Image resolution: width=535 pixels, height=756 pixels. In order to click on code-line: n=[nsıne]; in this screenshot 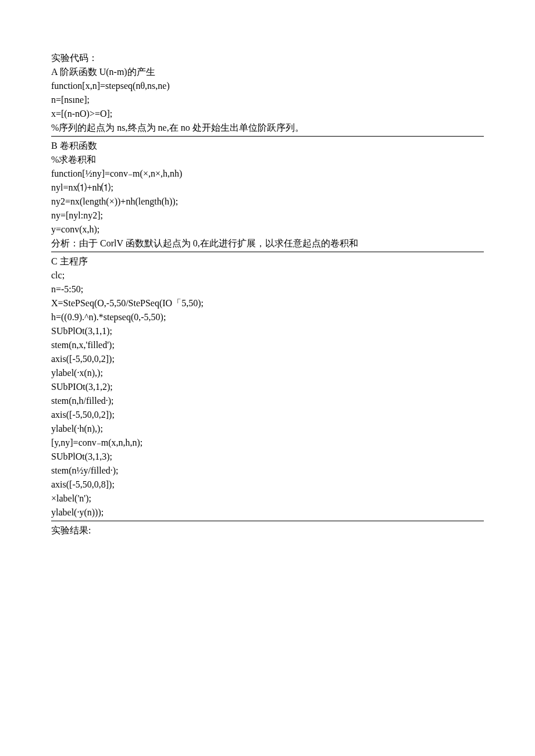, I will do `click(268, 100)`.